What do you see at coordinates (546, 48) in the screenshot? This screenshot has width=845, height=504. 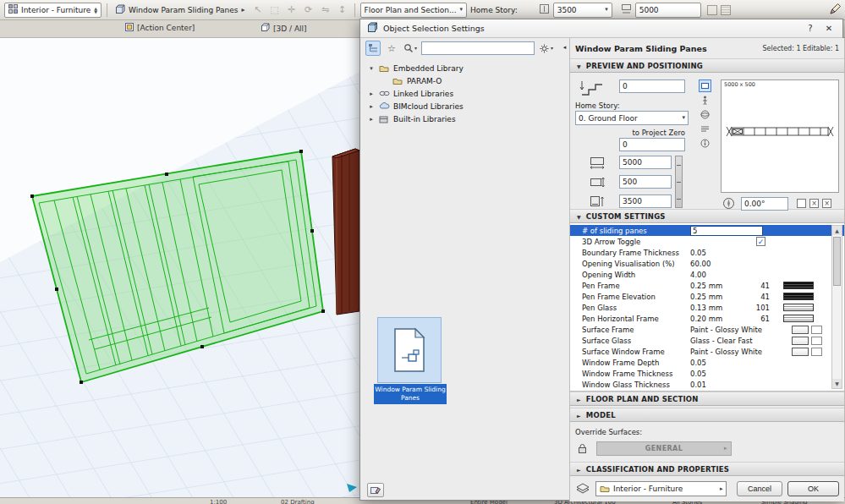 I see `library-settings-gear-button` at bounding box center [546, 48].